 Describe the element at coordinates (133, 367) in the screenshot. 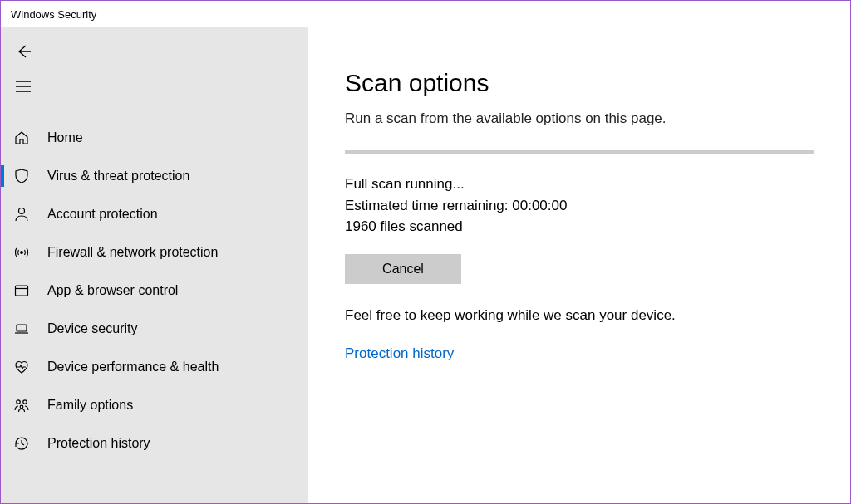

I see `sidebar-item-label: Device performance & health` at that location.